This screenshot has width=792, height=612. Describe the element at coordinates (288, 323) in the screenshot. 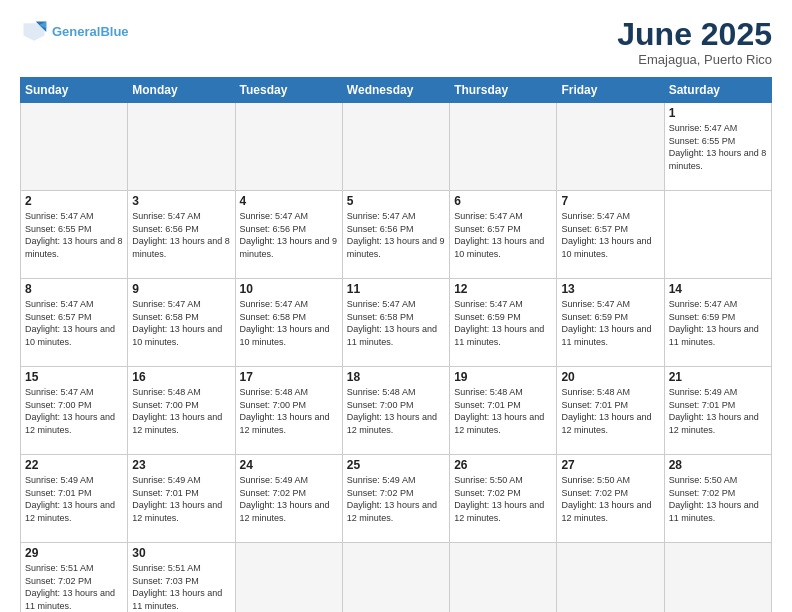

I see `table-row: 10Sunrise: 5:47 AMSunset: 6:58 PMDayligh…` at that location.